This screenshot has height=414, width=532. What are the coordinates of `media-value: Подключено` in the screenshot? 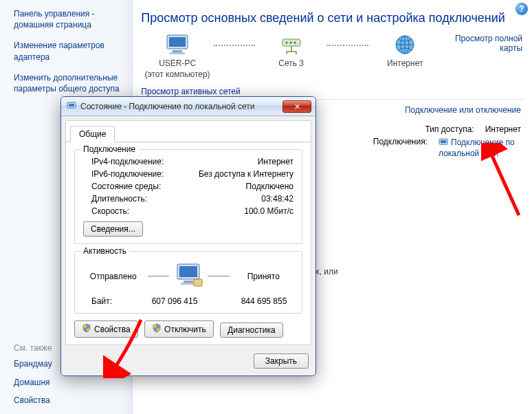 It's located at (269, 186).